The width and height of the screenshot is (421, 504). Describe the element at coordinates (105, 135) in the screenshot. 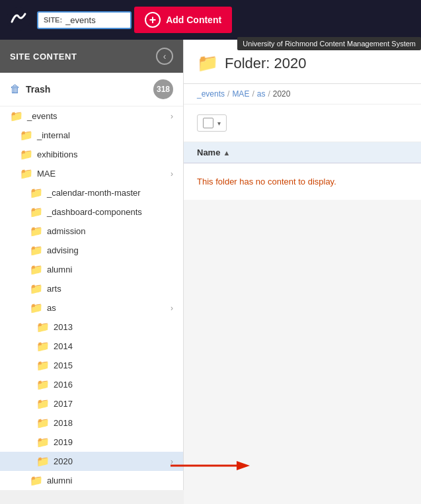

I see `tree-label-internal: _internal` at that location.